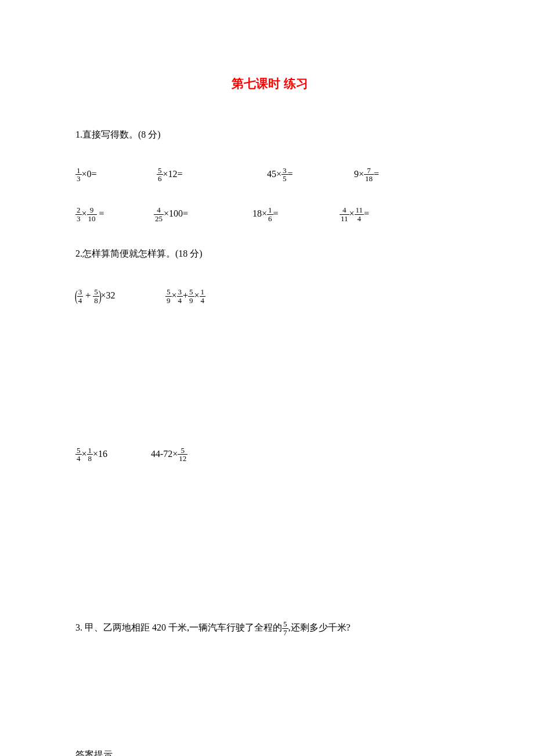 This screenshot has height=756, width=534. Describe the element at coordinates (270, 628) in the screenshot. I see `question-3: 3. 甲、乙两地相距 420 千米,一辆汽车行驶了全程的57,还剩多少千米?` at that location.